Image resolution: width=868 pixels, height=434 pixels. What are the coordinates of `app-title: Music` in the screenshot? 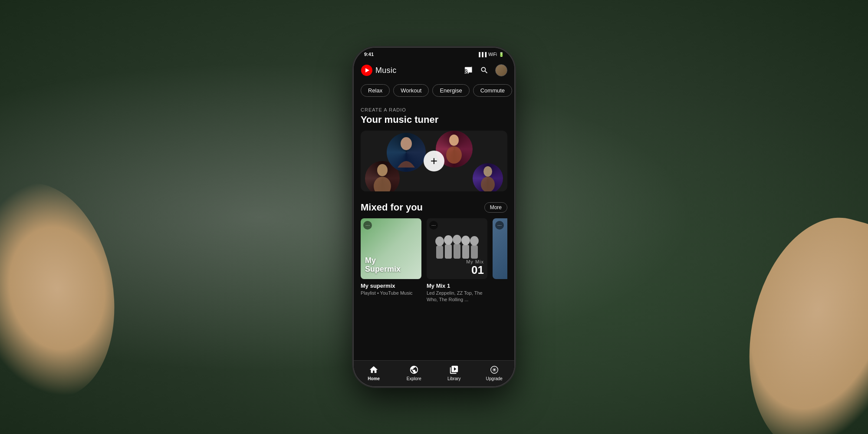 It's located at (386, 70).